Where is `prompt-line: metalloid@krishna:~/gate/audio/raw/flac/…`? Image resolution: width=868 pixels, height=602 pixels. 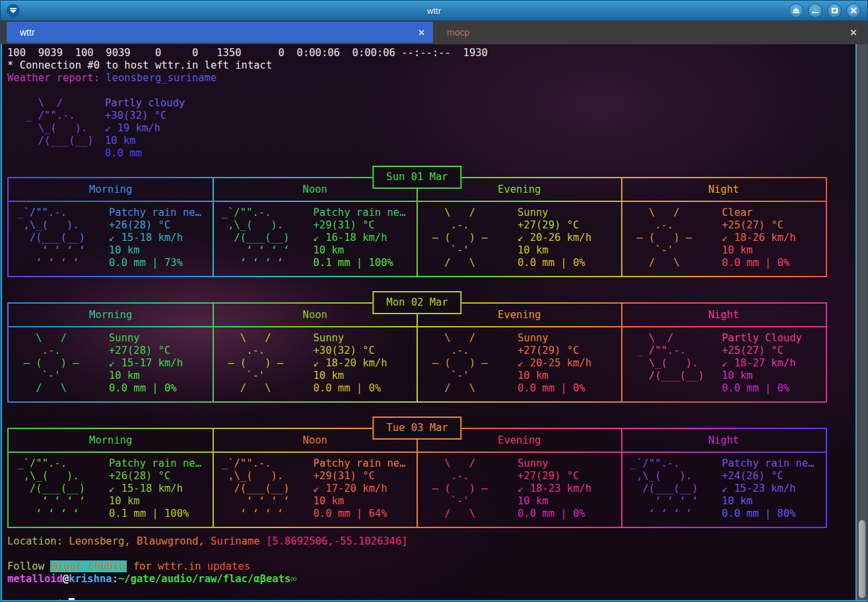 prompt-line: metalloid@krishna:~/gate/audio/raw/flac/… is located at coordinates (152, 580).